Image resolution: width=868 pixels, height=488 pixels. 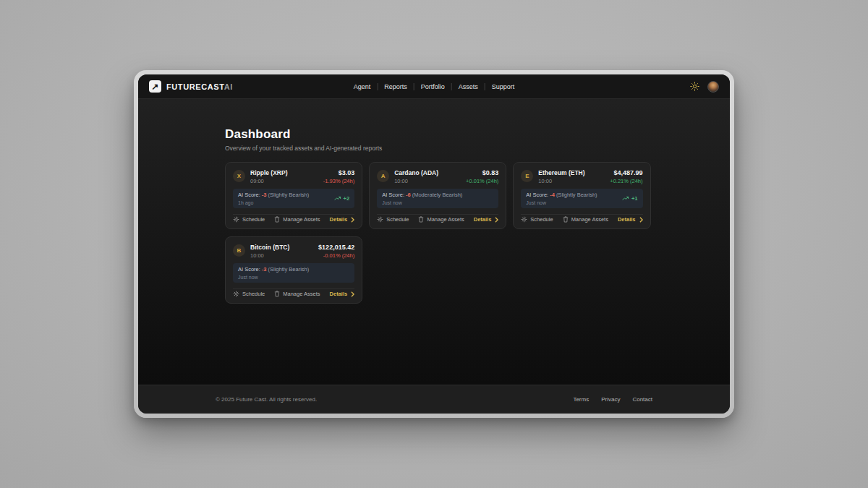 I want to click on nav-item-portfolio: Portfolio, so click(x=433, y=87).